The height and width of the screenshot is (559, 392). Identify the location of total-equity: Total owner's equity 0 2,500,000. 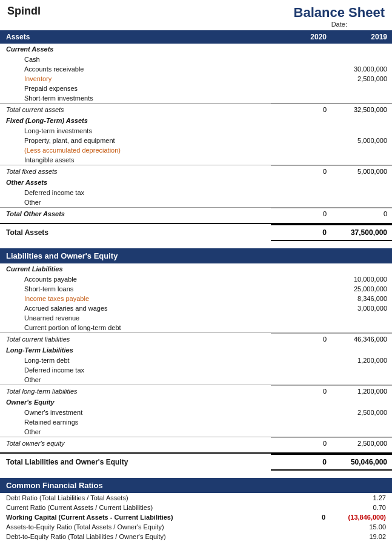
(196, 443).